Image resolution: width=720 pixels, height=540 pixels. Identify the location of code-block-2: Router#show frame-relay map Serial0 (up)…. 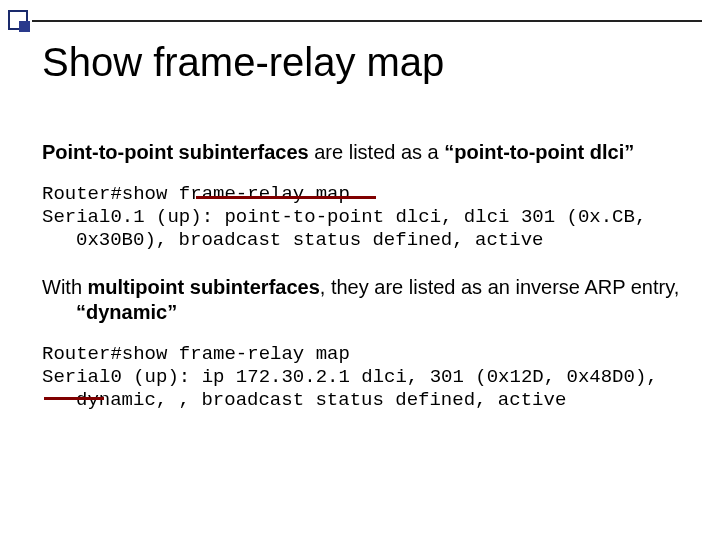
(362, 378).